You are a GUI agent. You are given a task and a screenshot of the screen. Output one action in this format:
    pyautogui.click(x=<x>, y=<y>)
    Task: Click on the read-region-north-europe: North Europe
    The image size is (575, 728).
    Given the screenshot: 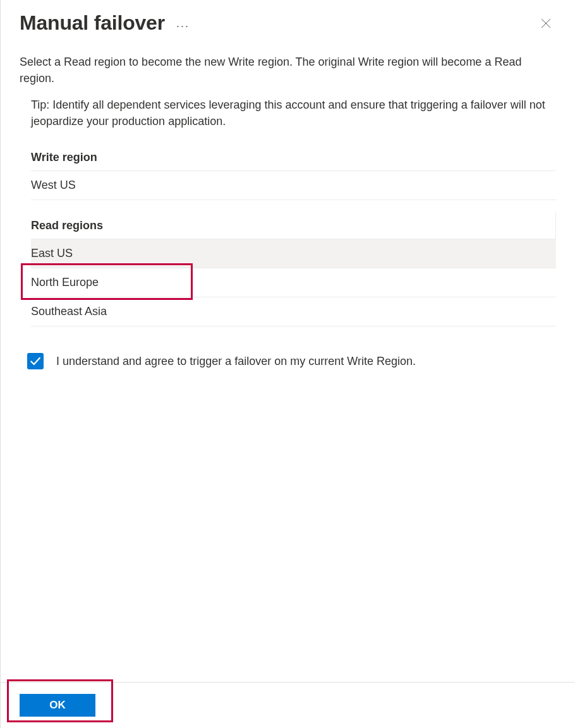 What is the action you would take?
    pyautogui.click(x=293, y=283)
    